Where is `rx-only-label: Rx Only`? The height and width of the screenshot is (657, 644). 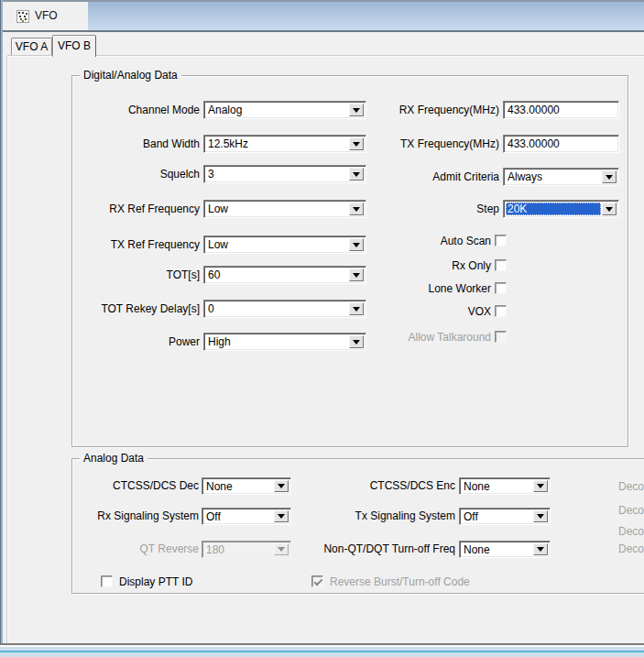
rx-only-label: Rx Only is located at coordinates (406, 266).